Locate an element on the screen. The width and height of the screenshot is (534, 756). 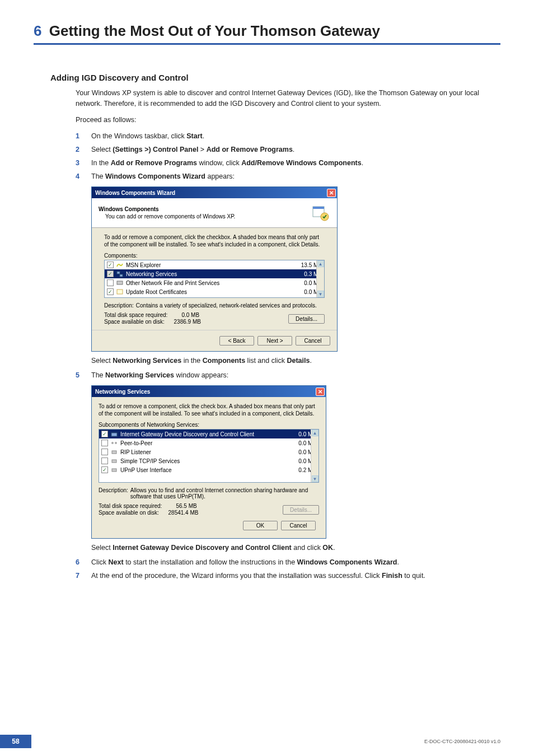
dialog-titlebar: Windows Components Wizard ✕ is located at coordinates (214, 193).